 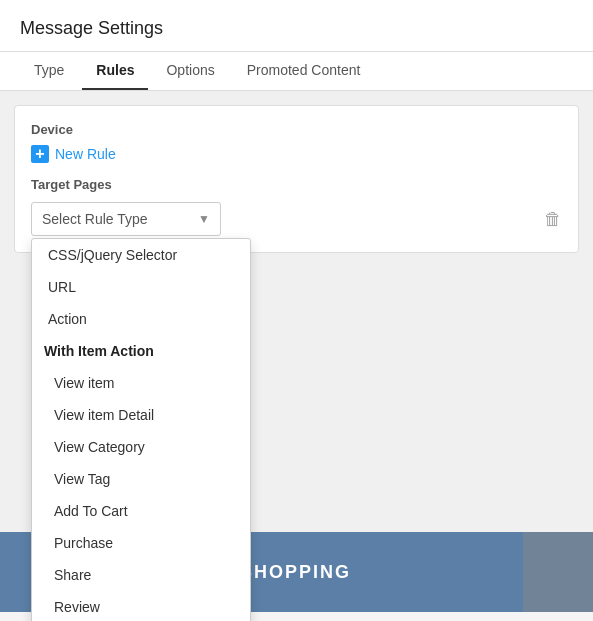 What do you see at coordinates (141, 383) in the screenshot?
I see `dropdown-item-view-item: View item` at bounding box center [141, 383].